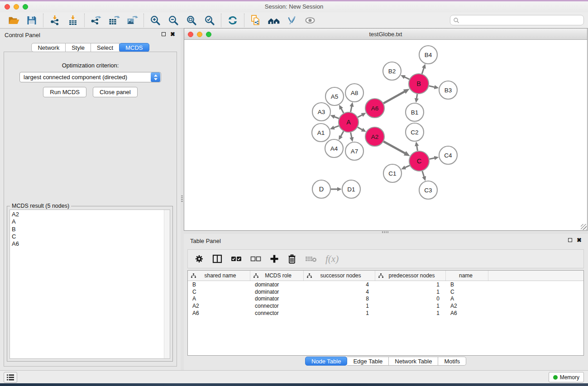 The width and height of the screenshot is (588, 386). I want to click on deselect-all-columns-button, so click(256, 259).